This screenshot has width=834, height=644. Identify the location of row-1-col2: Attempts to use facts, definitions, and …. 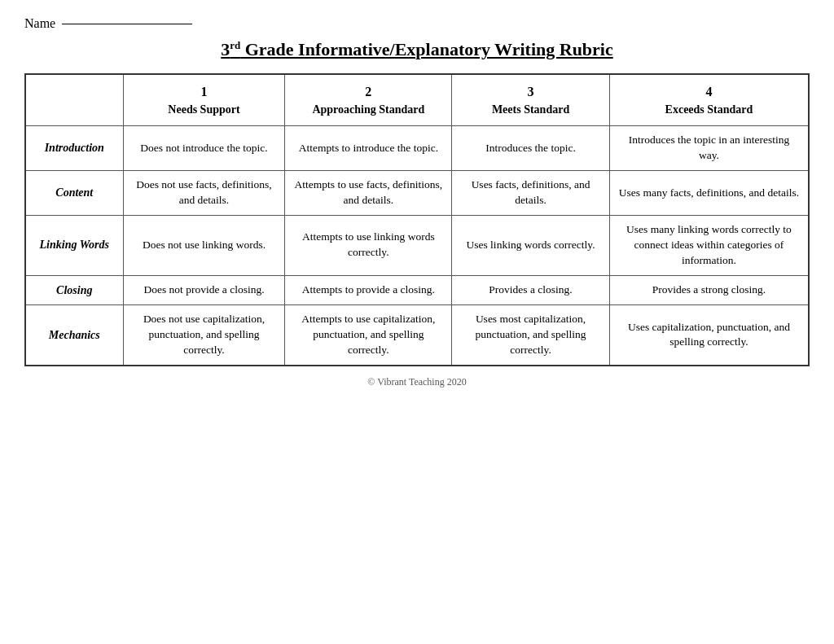
(368, 194).